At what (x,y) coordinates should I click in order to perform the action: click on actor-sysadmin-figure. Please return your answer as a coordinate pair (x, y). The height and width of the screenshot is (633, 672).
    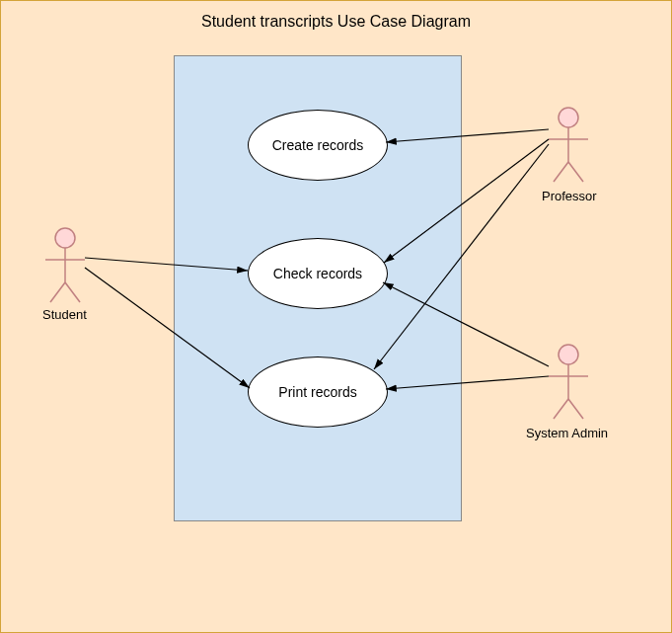
    Looking at the image, I should click on (568, 381).